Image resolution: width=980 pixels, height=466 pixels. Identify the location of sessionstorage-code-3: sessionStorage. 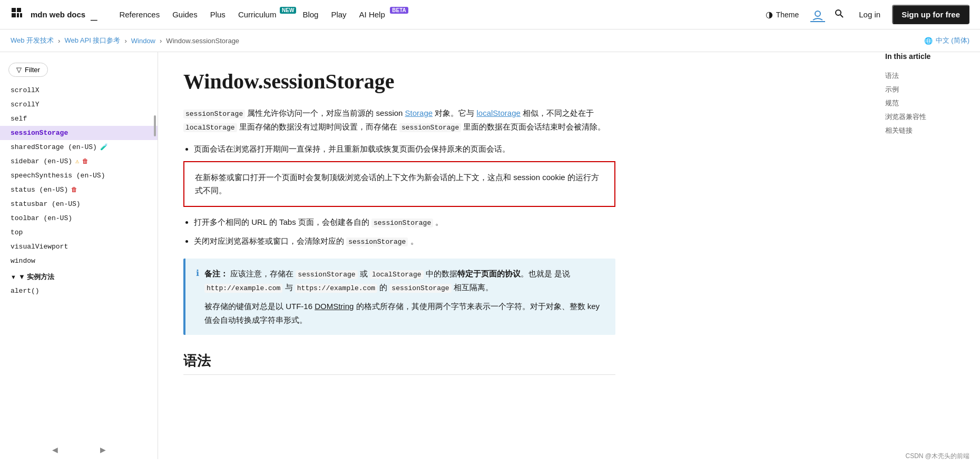
(403, 223).